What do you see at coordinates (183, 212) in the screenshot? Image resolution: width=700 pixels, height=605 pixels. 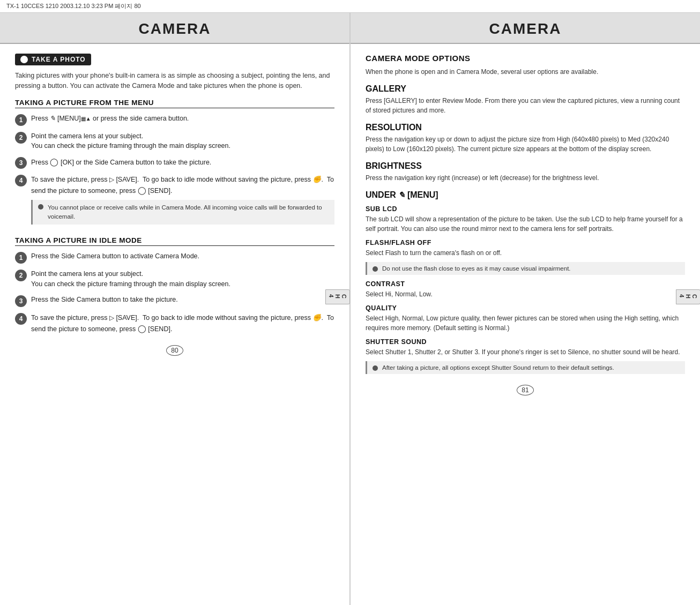 I see `note-box-1: You cannot place or receive calls while …` at bounding box center [183, 212].